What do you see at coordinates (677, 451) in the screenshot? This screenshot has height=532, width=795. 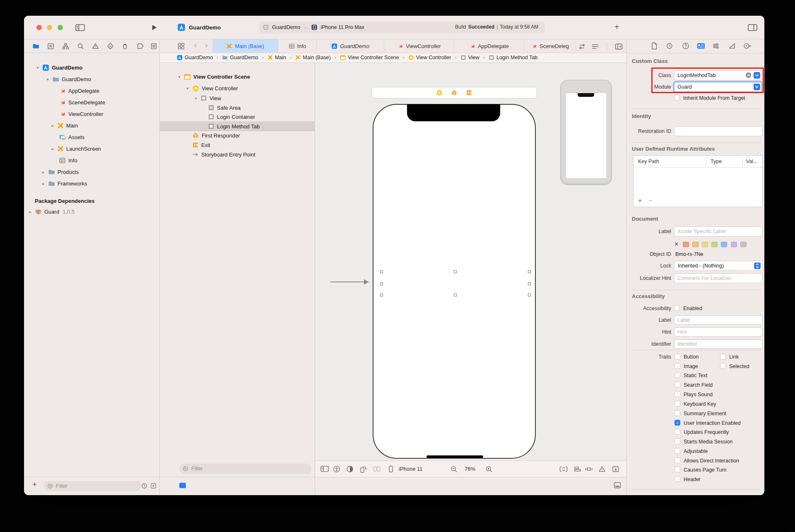 I see `trait-adjustable-checkbox` at bounding box center [677, 451].